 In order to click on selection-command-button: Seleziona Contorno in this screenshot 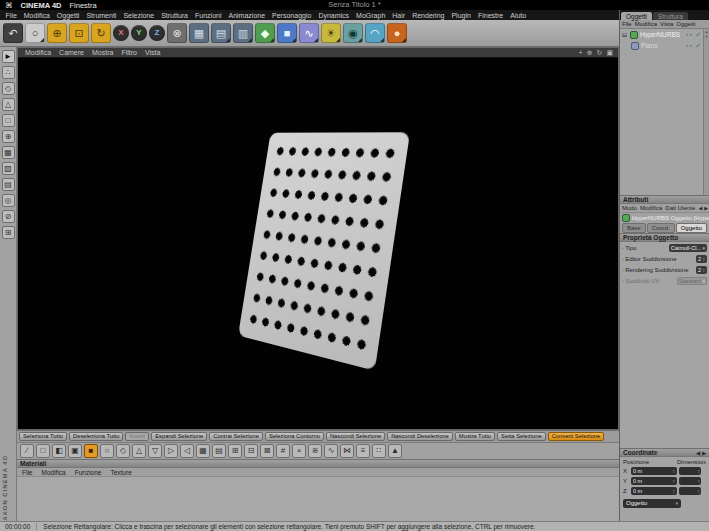, I will do `click(294, 436)`.